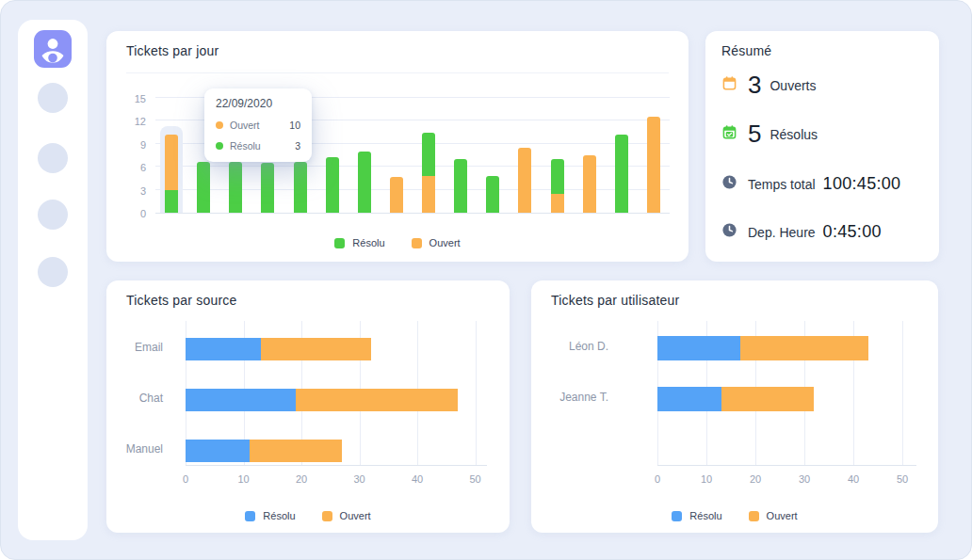 The image size is (972, 560). I want to click on calendar-check-icon, so click(729, 134).